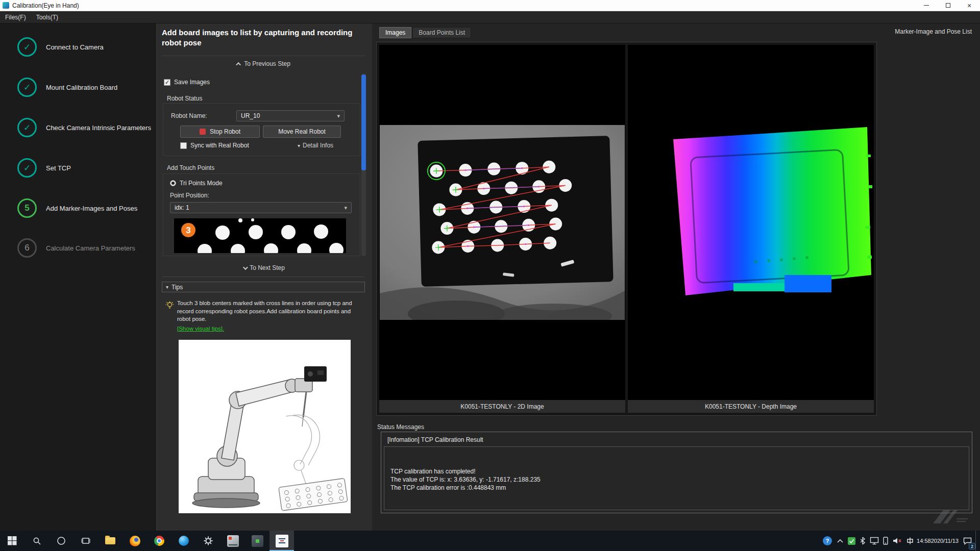 This screenshot has height=551, width=980. I want to click on robot-status-title: Robot Status, so click(185, 98).